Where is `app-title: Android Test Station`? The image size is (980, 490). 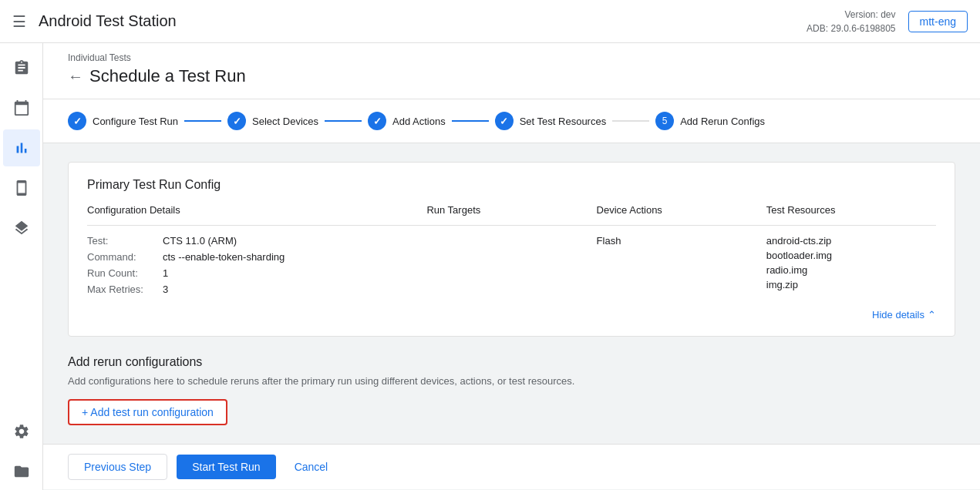
app-title: Android Test Station is located at coordinates (416, 22).